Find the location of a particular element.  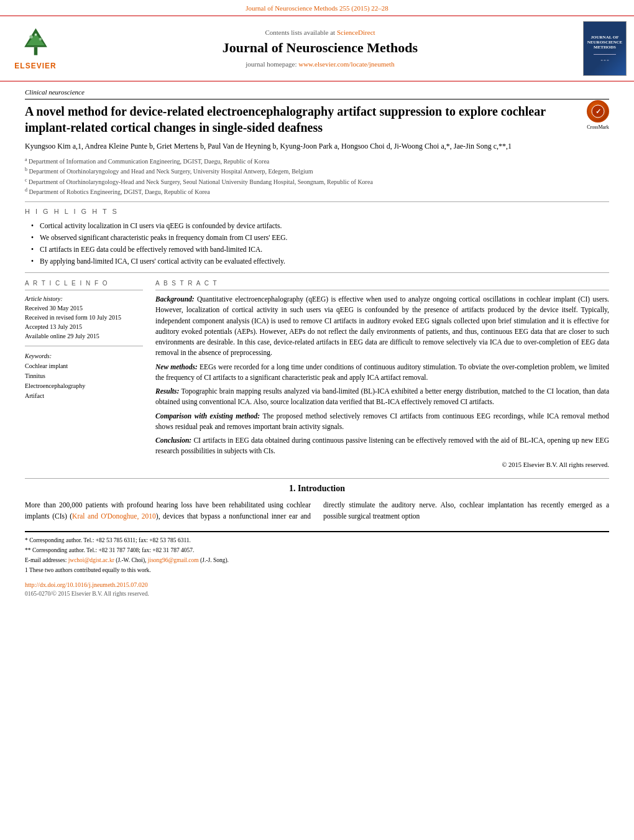

elsevier-logo: ELSEVIER is located at coordinates (35, 48).